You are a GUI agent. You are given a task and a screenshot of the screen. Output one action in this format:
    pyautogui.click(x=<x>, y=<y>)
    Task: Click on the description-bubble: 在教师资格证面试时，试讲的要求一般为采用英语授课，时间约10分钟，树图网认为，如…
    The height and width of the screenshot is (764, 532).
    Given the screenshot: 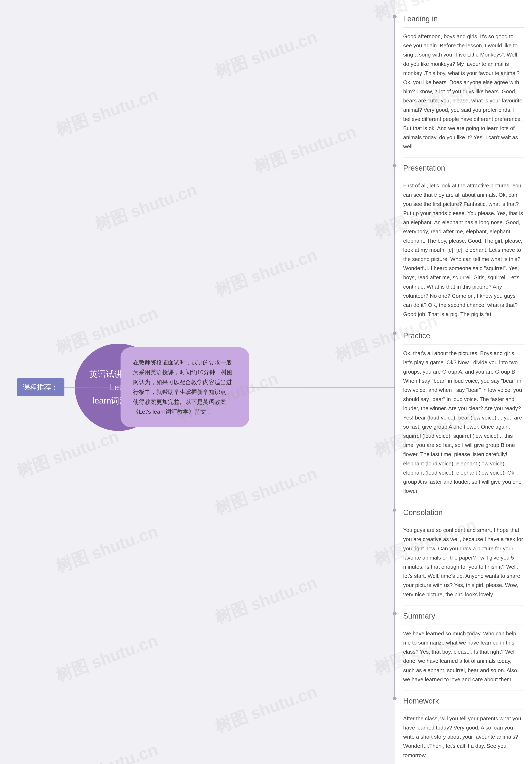 What is the action you would take?
    pyautogui.click(x=185, y=387)
    